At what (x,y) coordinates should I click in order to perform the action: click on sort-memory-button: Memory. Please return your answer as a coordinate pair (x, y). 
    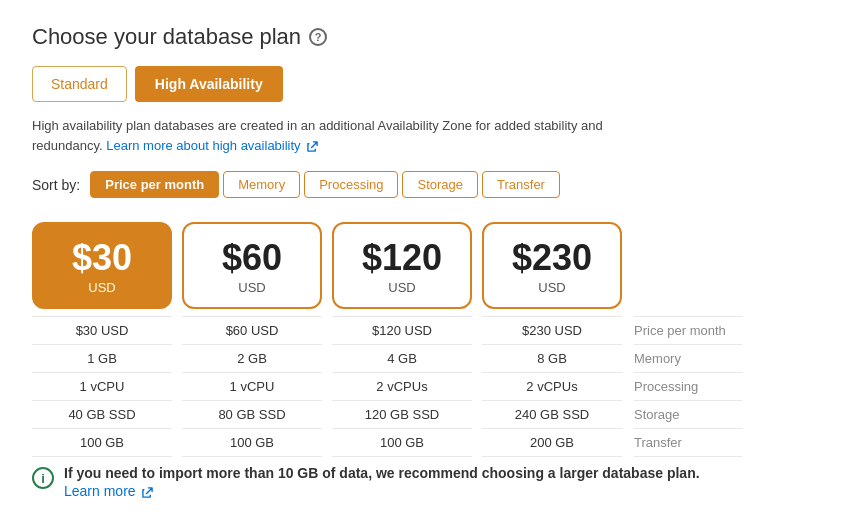
    Looking at the image, I should click on (262, 184).